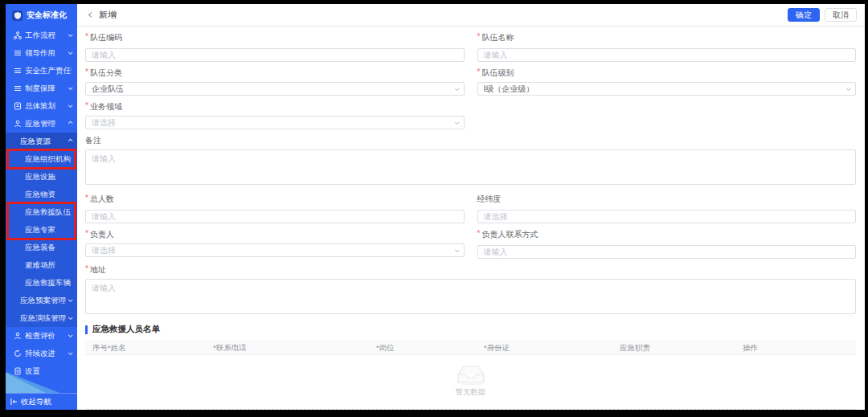  I want to click on team-level-value: I级（企业级）, so click(665, 89).